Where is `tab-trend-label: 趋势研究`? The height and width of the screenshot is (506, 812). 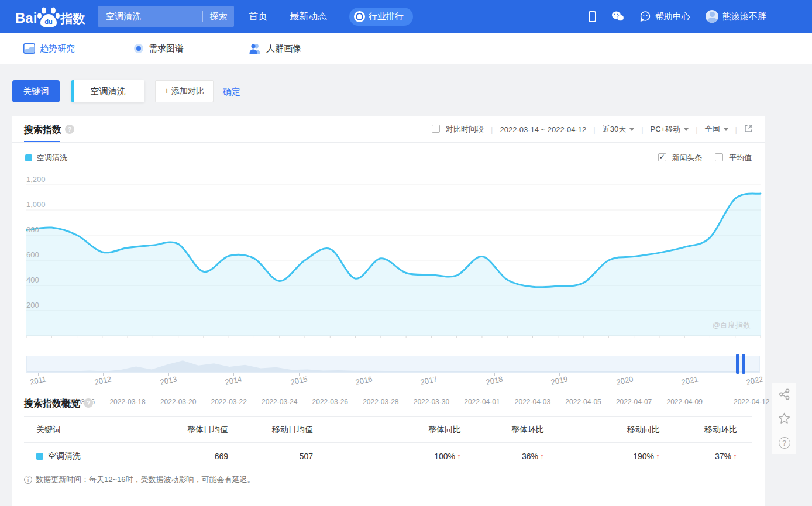
tab-trend-label: 趋势研究 is located at coordinates (57, 49).